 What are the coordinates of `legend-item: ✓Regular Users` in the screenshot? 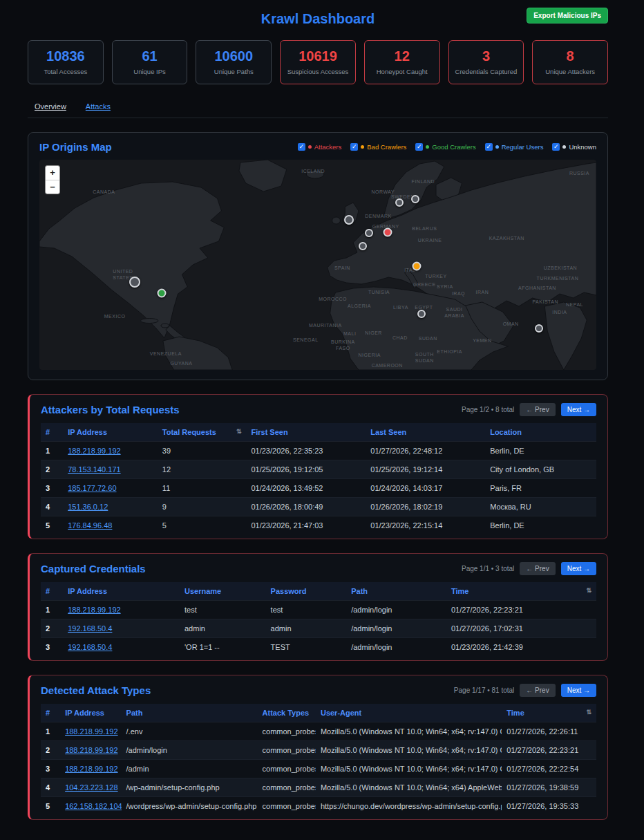 It's located at (514, 147).